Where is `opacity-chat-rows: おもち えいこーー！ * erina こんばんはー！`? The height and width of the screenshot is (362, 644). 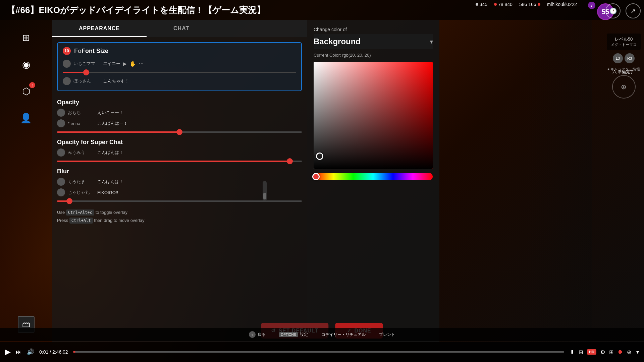
opacity-chat-rows: おもち えいこーー！ * erina こんばんはー！ is located at coordinates (179, 118).